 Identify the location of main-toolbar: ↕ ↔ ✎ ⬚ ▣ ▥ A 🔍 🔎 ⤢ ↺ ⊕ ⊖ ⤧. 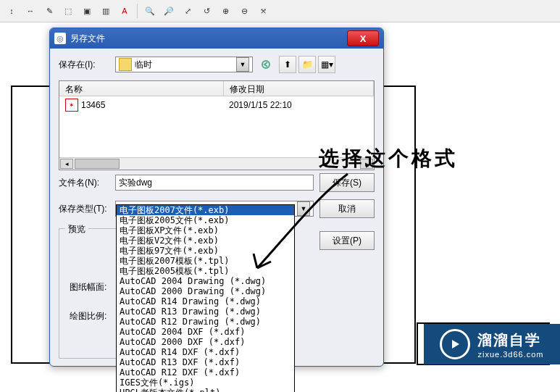
(280, 12).